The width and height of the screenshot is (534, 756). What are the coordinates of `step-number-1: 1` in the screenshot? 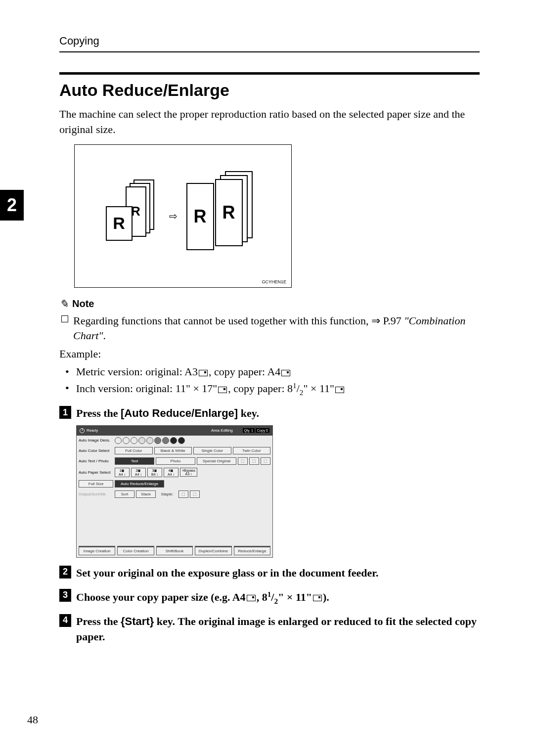 It's located at (65, 412).